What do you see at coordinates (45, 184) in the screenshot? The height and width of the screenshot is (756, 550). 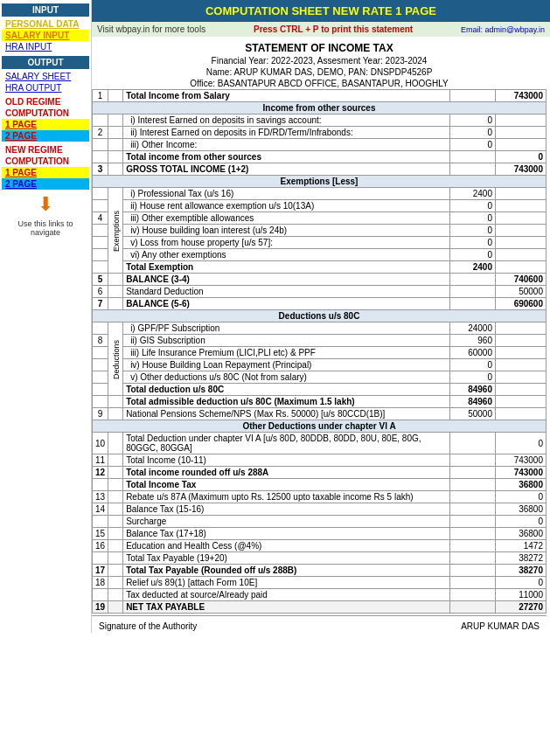 I see `sidebar-new-page2: 2 PAGE` at bounding box center [45, 184].